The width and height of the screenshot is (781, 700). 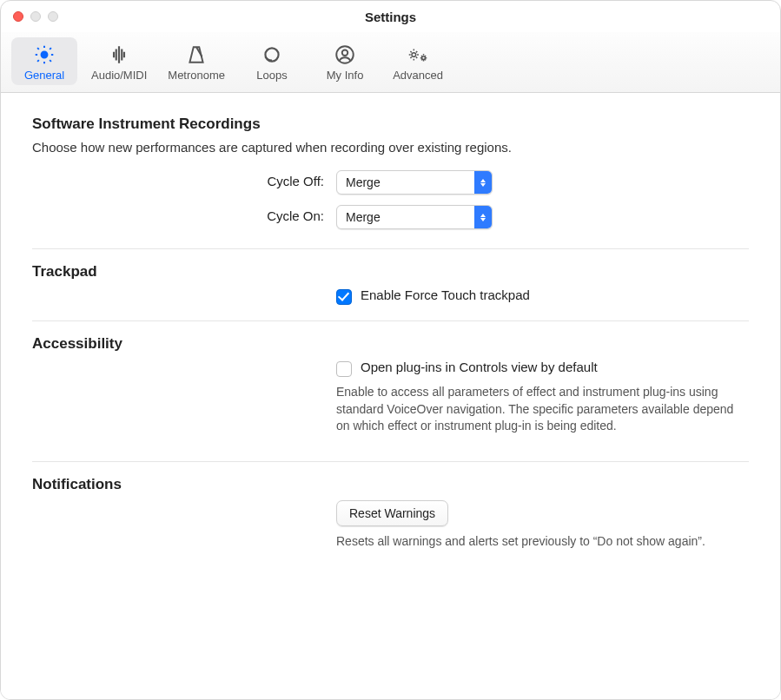 What do you see at coordinates (391, 63) in the screenshot?
I see `settings-toolbar: General Audio/MIDI Metronome` at bounding box center [391, 63].